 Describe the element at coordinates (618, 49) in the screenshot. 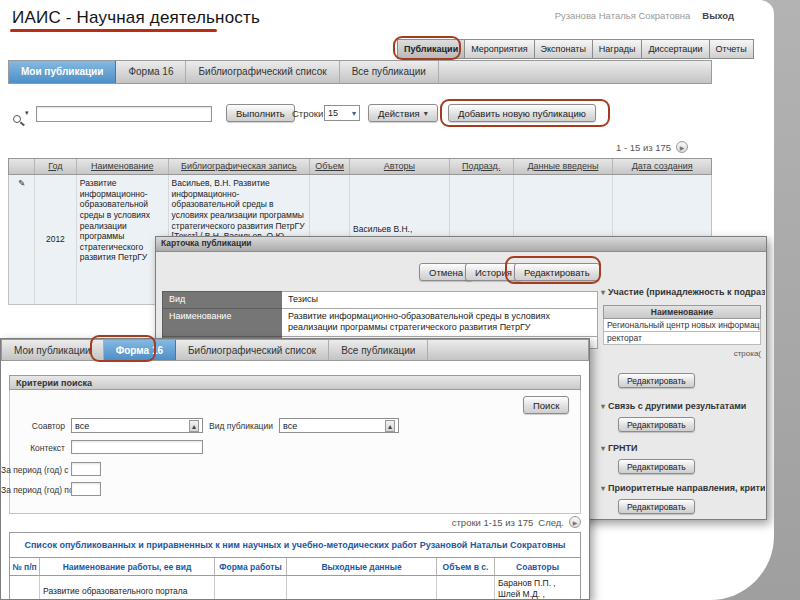

I see `tab-awards: Награды` at that location.